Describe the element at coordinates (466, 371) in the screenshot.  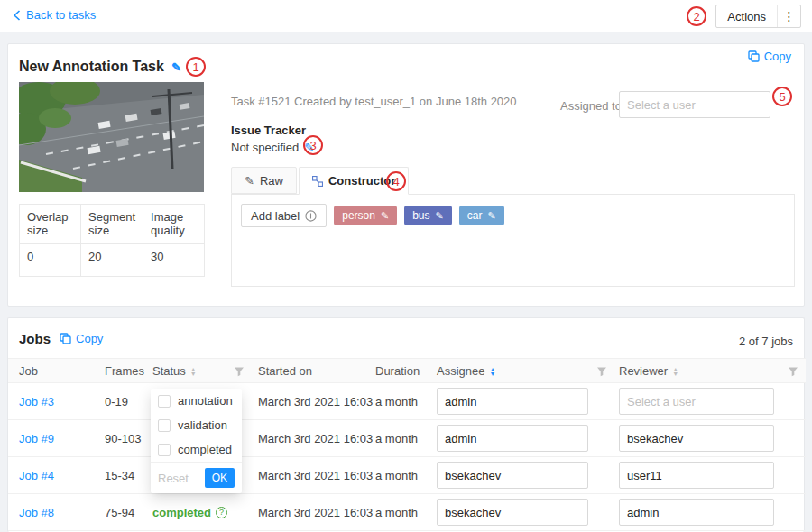
I see `col-assignee: Assignee▲▼` at that location.